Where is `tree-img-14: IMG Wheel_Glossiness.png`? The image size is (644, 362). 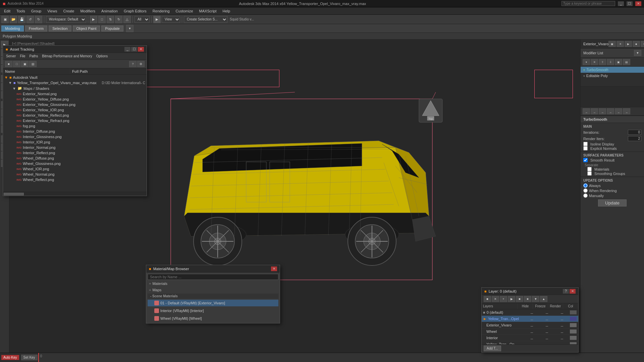 tree-img-14: IMG Wheel_Glossiness.png is located at coordinates (75, 164).